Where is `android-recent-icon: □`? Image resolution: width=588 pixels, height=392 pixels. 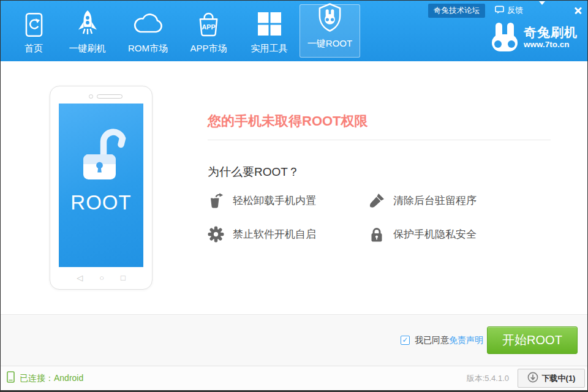 android-recent-icon: □ is located at coordinates (123, 278).